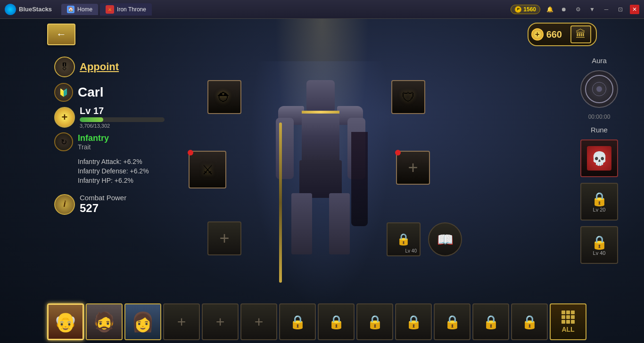 The width and height of the screenshot is (644, 343). Describe the element at coordinates (375, 322) in the screenshot. I see `locked-hero-slot-3: 🔒` at that location.